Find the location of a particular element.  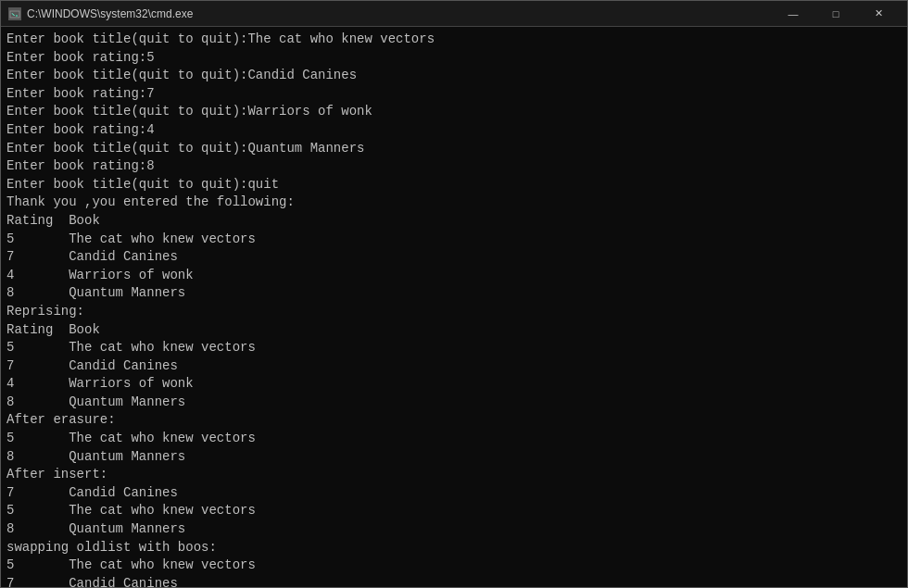

console-line: Enter book rating:7 is located at coordinates (454, 94).